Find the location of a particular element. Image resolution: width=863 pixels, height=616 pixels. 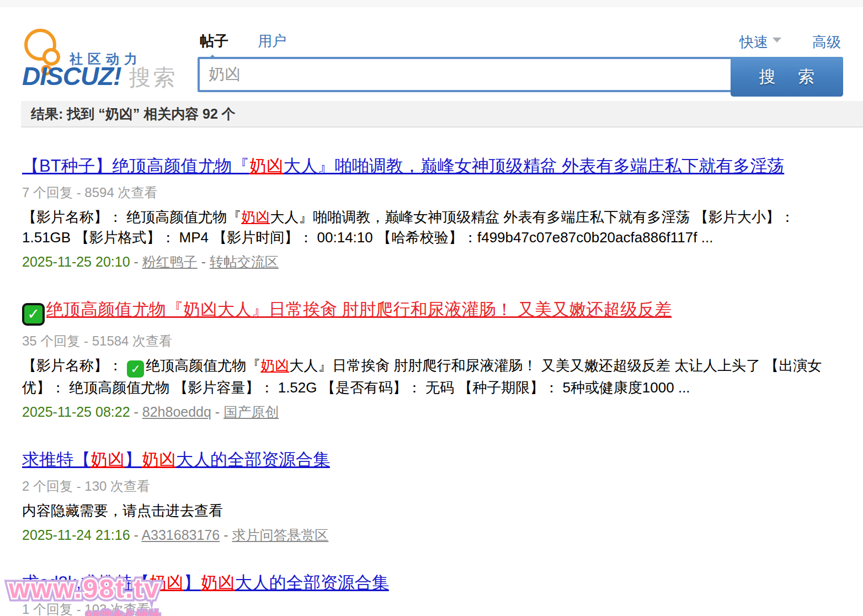

result-forum-link: 转帖交流区 is located at coordinates (244, 262).